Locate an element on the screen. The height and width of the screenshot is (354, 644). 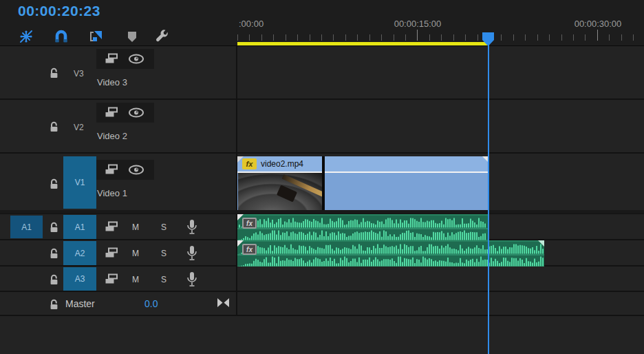
source-patch-a1: A1 is located at coordinates (26, 227).